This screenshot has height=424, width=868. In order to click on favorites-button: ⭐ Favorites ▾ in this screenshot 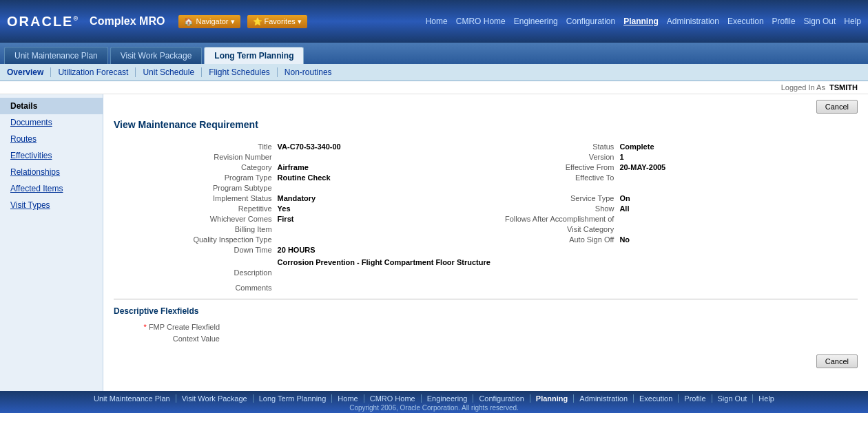, I will do `click(277, 22)`.